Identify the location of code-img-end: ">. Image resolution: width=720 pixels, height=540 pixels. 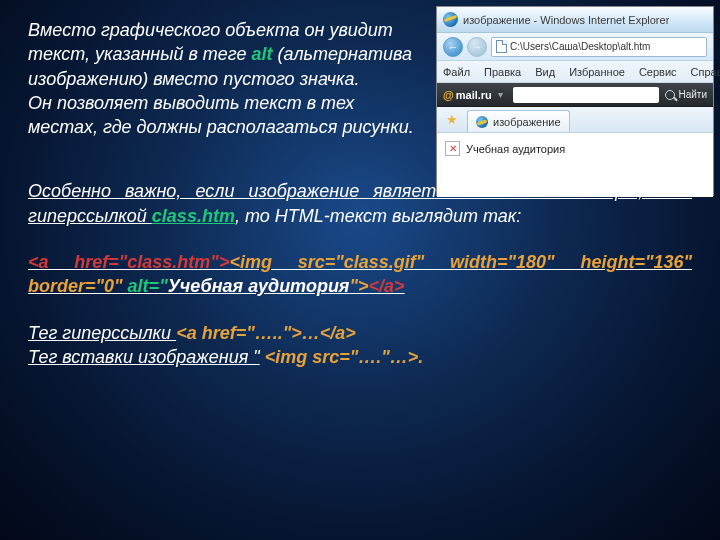
(358, 286).